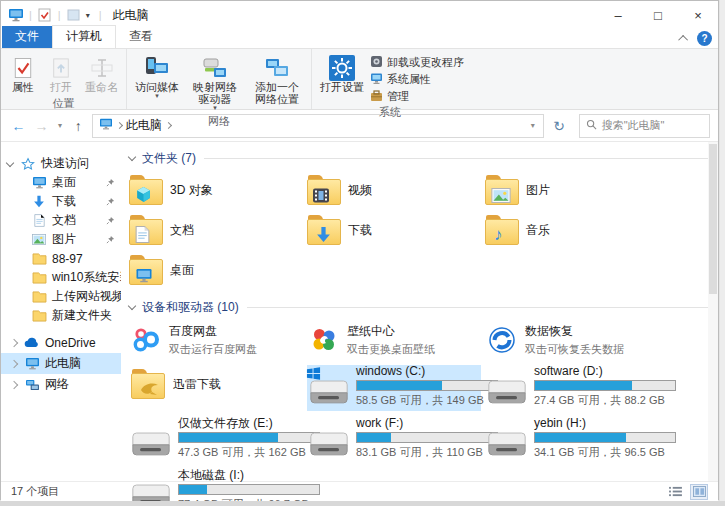 Image resolution: width=725 pixels, height=506 pixels. Describe the element at coordinates (28, 164) in the screenshot. I see `quick-access-star-icon` at that location.